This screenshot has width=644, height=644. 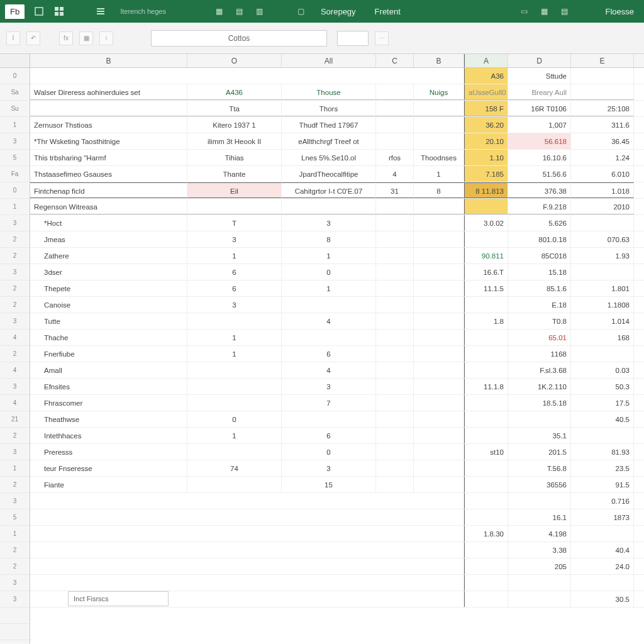 What do you see at coordinates (15, 518) in the screenshot?
I see `rowhead: 5` at bounding box center [15, 518].